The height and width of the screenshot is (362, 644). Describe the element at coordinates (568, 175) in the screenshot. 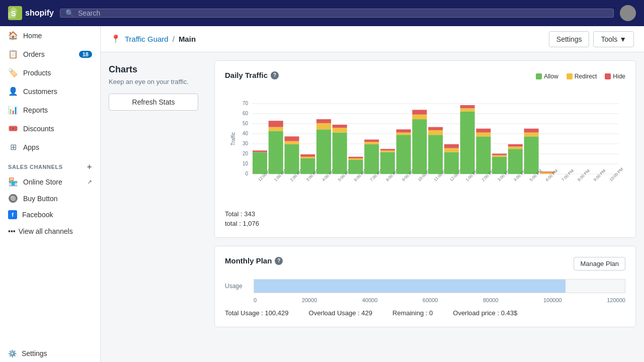

I see `svg-text: 7:00 PM` at that location.